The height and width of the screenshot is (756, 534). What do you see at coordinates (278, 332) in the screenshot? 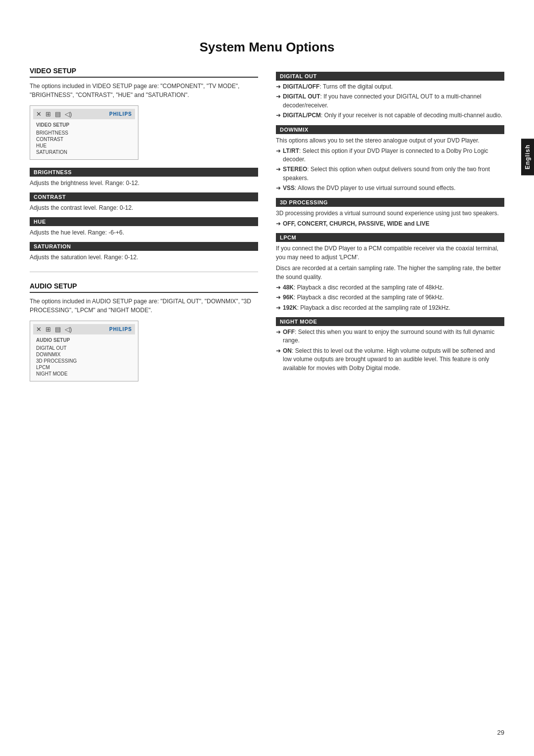
I see `night-mode-arrow-1: ➜` at bounding box center [278, 332].